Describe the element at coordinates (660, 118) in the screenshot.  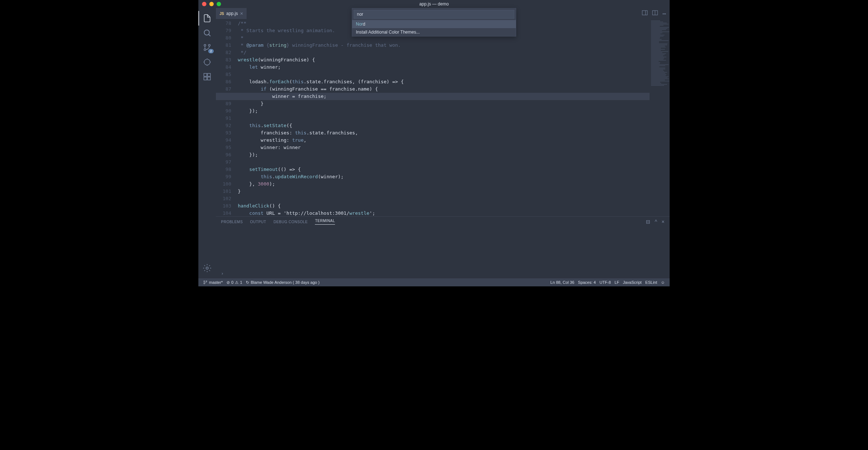
I see `minimap` at that location.